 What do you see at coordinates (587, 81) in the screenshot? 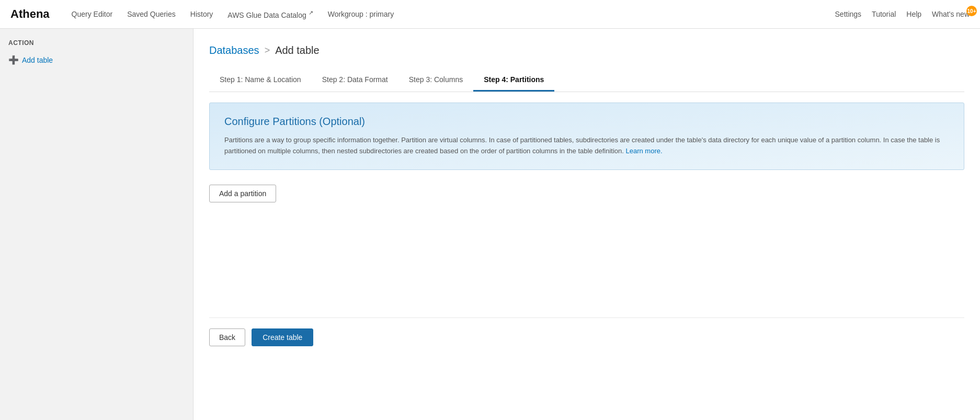
I see `wizard-steps: Step 1: Name & Location Step 2: Data For…` at bounding box center [587, 81].